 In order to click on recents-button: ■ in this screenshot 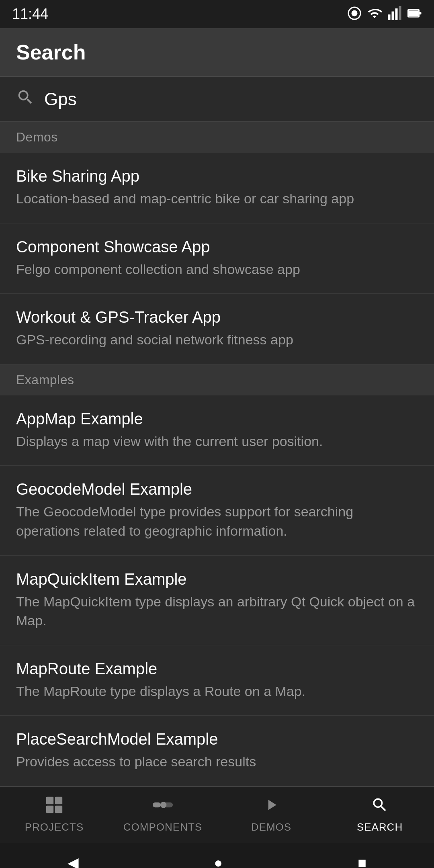, I will do `click(362, 861)`.